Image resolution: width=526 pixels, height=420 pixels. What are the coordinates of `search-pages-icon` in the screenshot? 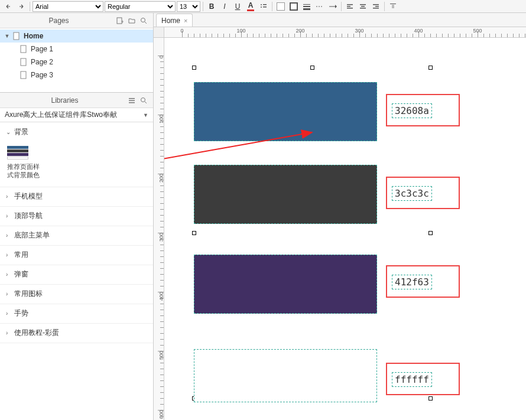 It's located at (144, 21).